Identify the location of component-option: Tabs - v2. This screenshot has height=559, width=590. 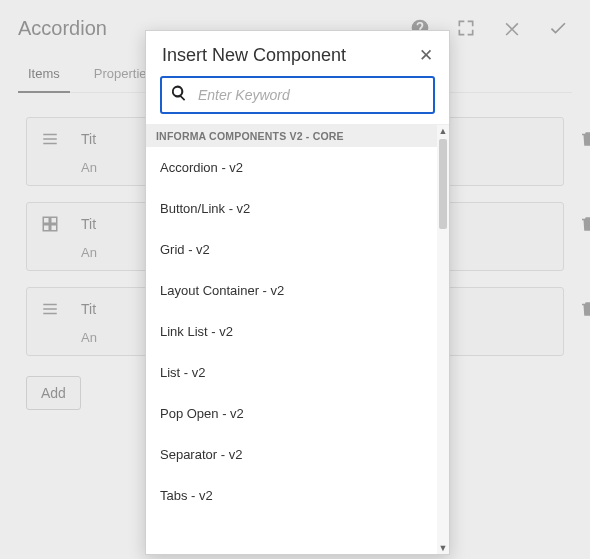
(298, 496).